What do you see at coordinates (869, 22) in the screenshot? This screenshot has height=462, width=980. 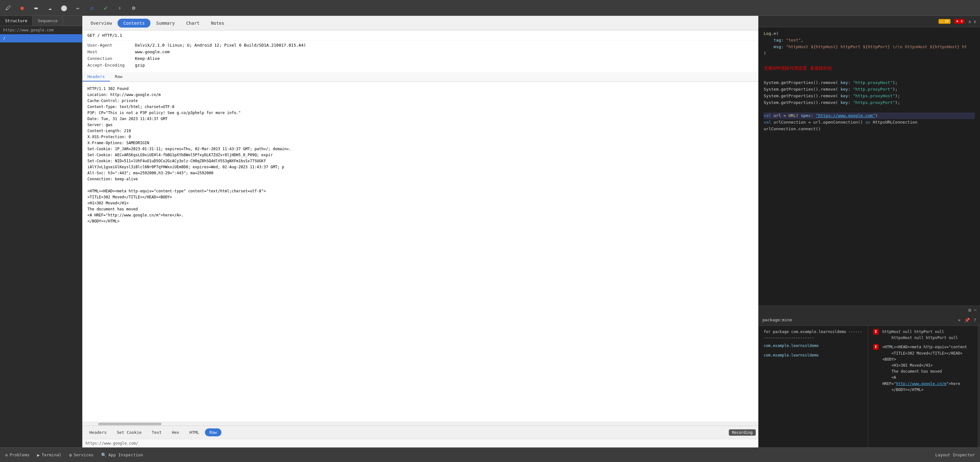 I see `right-header: ⚠ 10 ✖ 4 ∧ ∨` at bounding box center [869, 22].